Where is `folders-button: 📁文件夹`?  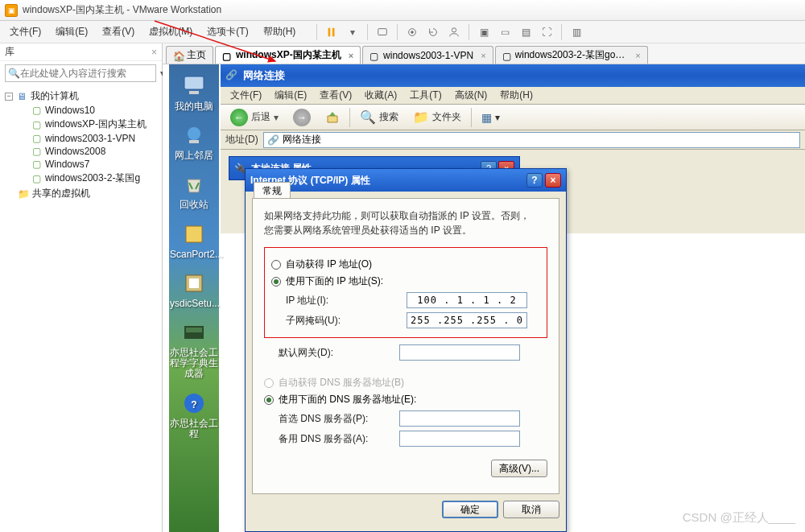
folders-button: 📁文件夹 is located at coordinates (437, 118).